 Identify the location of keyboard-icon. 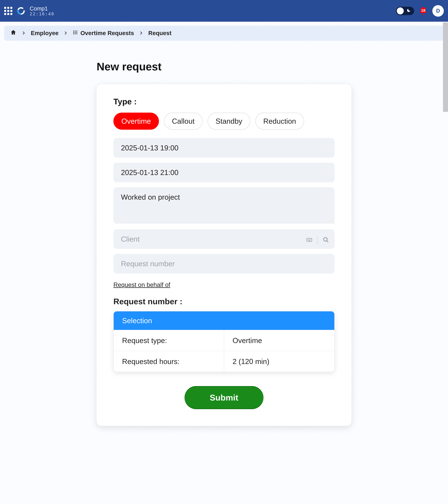
(309, 240).